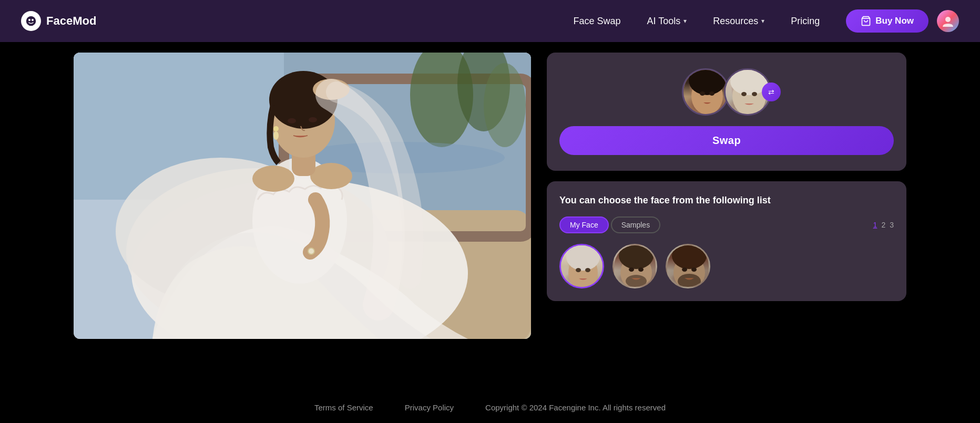 This screenshot has height=423, width=980. What do you see at coordinates (739, 21) in the screenshot?
I see `nav-resources: Resources ▾` at bounding box center [739, 21].